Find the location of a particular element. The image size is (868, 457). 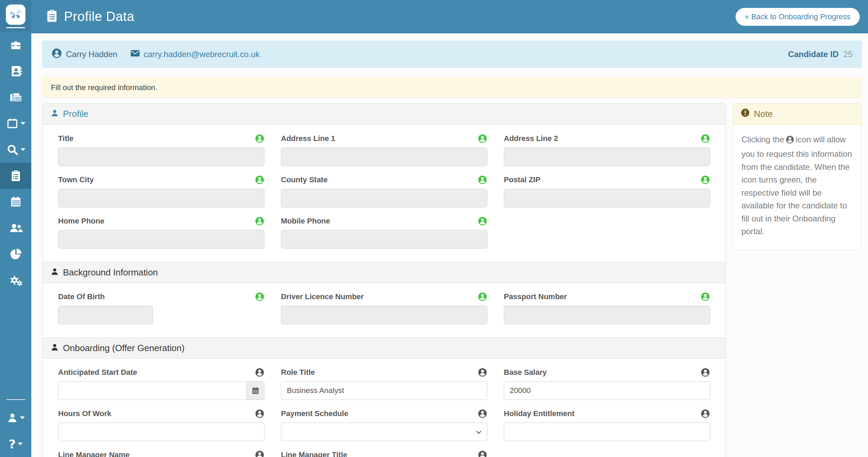

note-body: Clicking theicon will allow you to reque… is located at coordinates (797, 187).